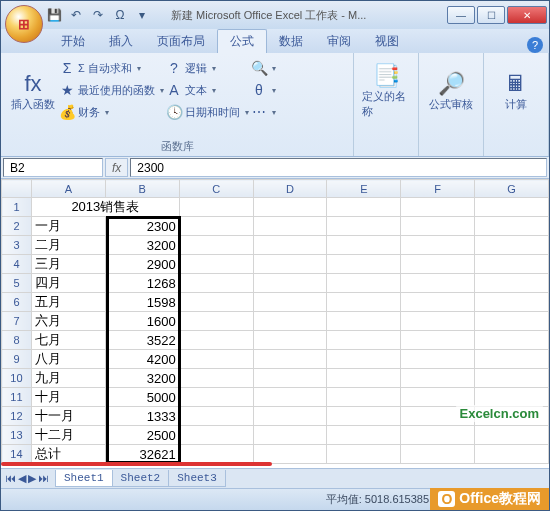 The height and width of the screenshot is (511, 550). Describe the element at coordinates (17, 378) in the screenshot. I see `row-header: 10` at that location.